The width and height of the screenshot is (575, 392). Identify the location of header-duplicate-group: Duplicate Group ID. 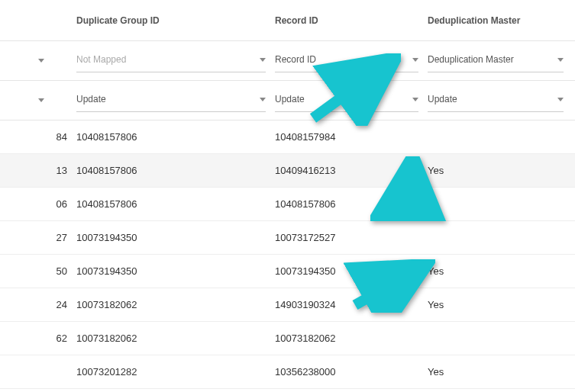
(176, 21).